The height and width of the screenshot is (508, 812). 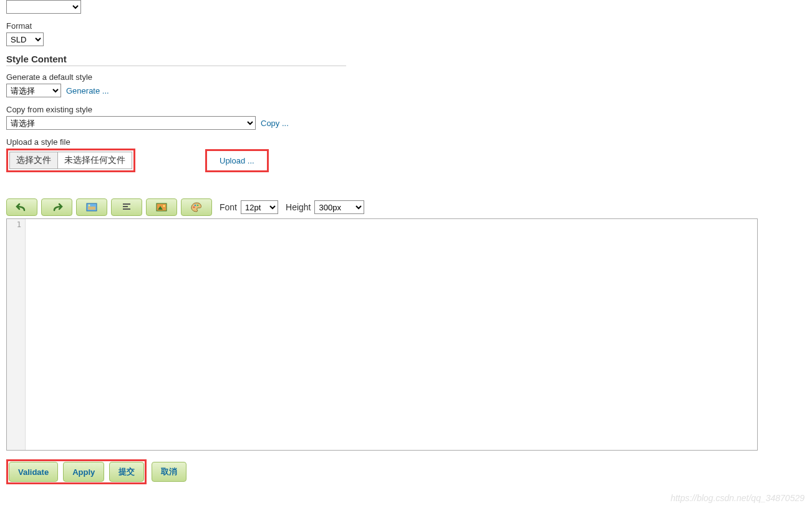 What do you see at coordinates (406, 110) in the screenshot?
I see `copy-label: Copy from existing style` at bounding box center [406, 110].